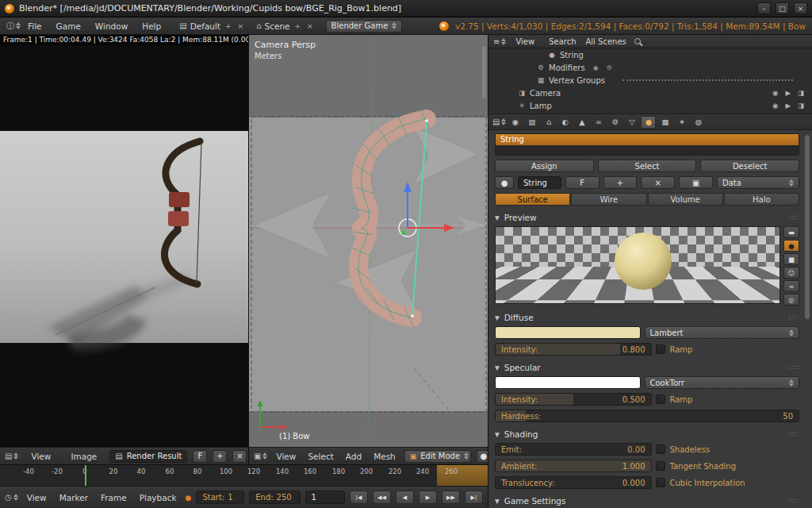 The width and height of the screenshot is (812, 508). Describe the element at coordinates (573, 399) in the screenshot. I see `specular-intensity-slider: Intensity: 0.500` at that location.